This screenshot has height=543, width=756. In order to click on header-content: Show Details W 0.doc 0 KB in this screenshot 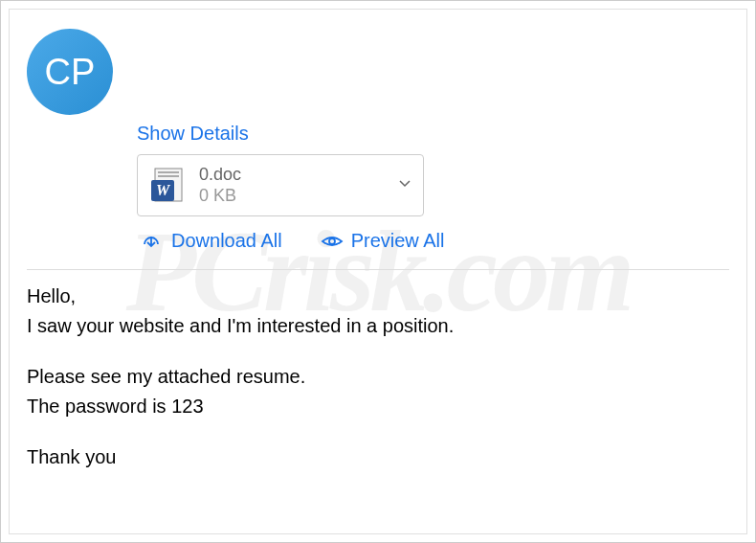, I will do `click(291, 188)`.